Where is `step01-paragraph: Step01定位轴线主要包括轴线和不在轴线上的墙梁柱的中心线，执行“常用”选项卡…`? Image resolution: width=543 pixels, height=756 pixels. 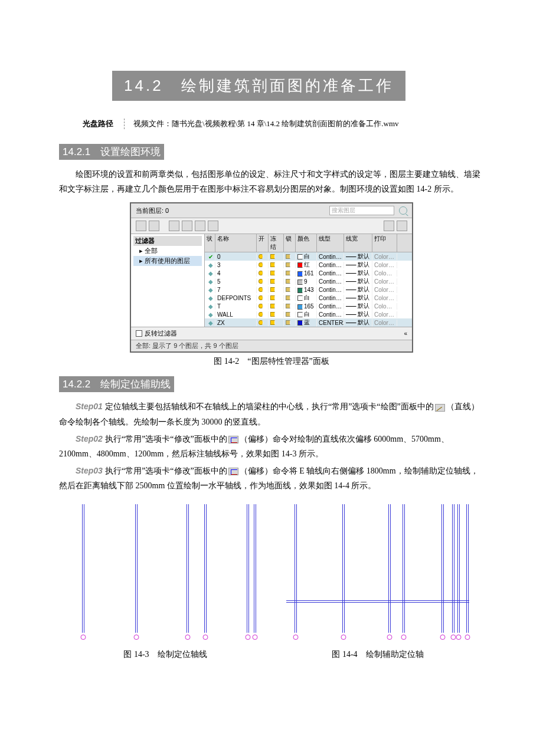 step01-paragraph: Step01定位轴线主要包括轴线和不在轴线上的墙梁柱的中心线，执行“常用”选项卡… is located at coordinates (272, 414).